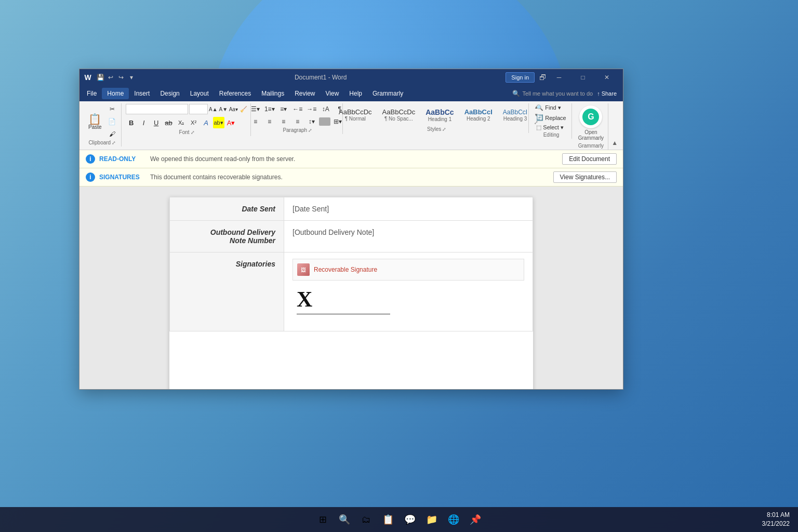 Image resolution: width=798 pixels, height=532 pixels. Describe the element at coordinates (200, 94) in the screenshot. I see `menu-layout: Layout` at that location.